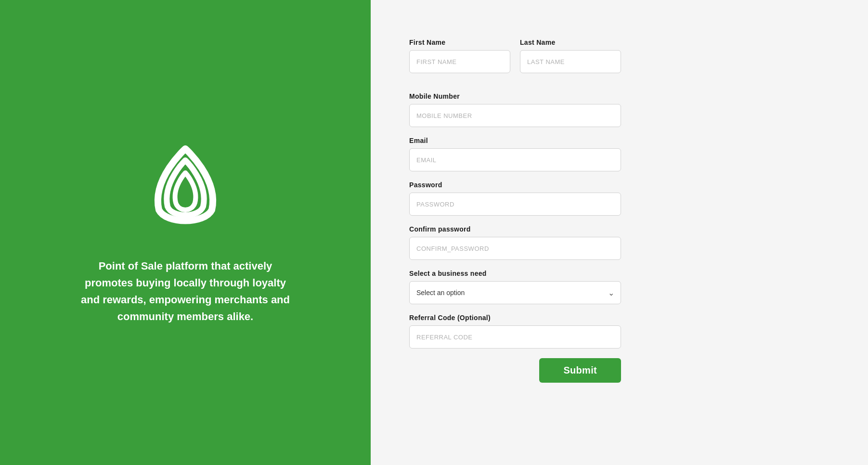 This screenshot has height=465, width=868. Describe the element at coordinates (185, 188) in the screenshot. I see `app-logo-icon` at that location.